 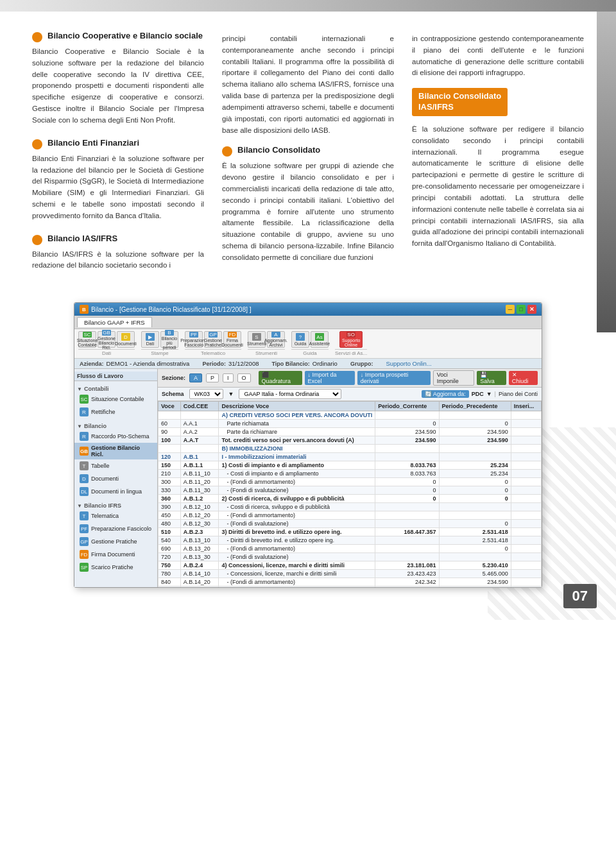 I want to click on toolbar-btns-guida: ? Guida As Assistente, so click(x=310, y=339).